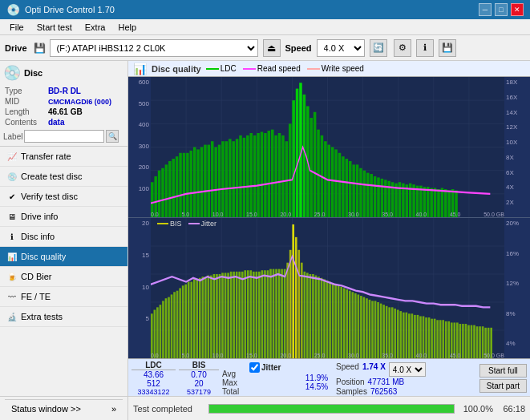 This screenshot has height=420, width=530. What do you see at coordinates (127, 27) in the screenshot?
I see `menu-help: Help` at bounding box center [127, 27].